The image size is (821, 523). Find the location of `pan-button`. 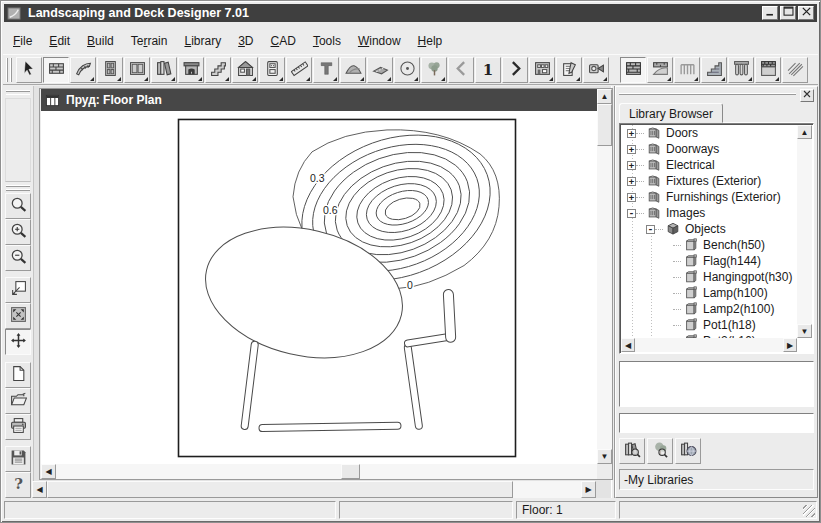

pan-button is located at coordinates (18, 342).